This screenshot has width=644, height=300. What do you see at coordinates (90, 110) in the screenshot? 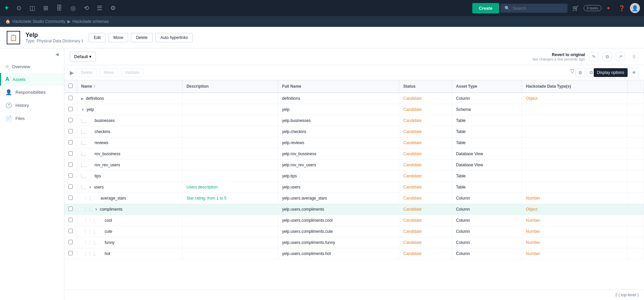
I see `row-name: yelp` at bounding box center [90, 110].